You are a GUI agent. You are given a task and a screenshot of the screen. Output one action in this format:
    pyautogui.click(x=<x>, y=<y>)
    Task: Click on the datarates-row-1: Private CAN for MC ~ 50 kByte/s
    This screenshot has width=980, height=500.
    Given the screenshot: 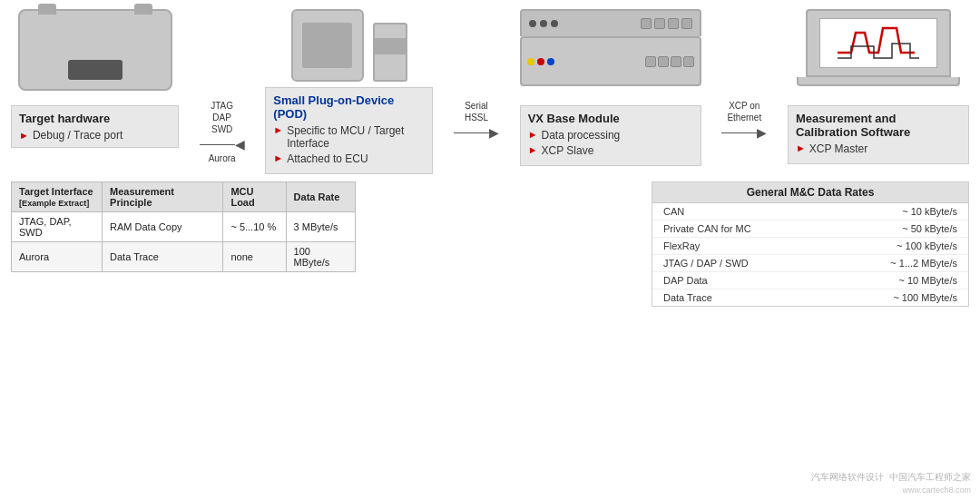 What is the action you would take?
    pyautogui.click(x=810, y=229)
    